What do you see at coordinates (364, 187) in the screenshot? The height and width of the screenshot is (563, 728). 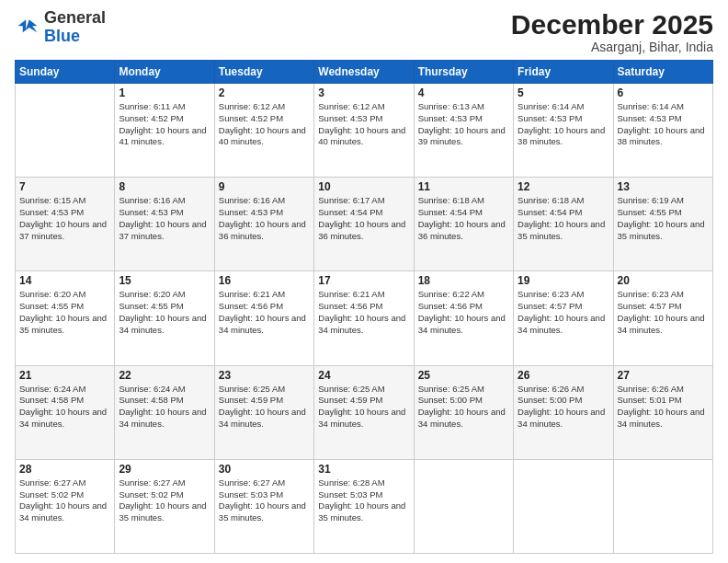 I see `day-number: 10` at bounding box center [364, 187].